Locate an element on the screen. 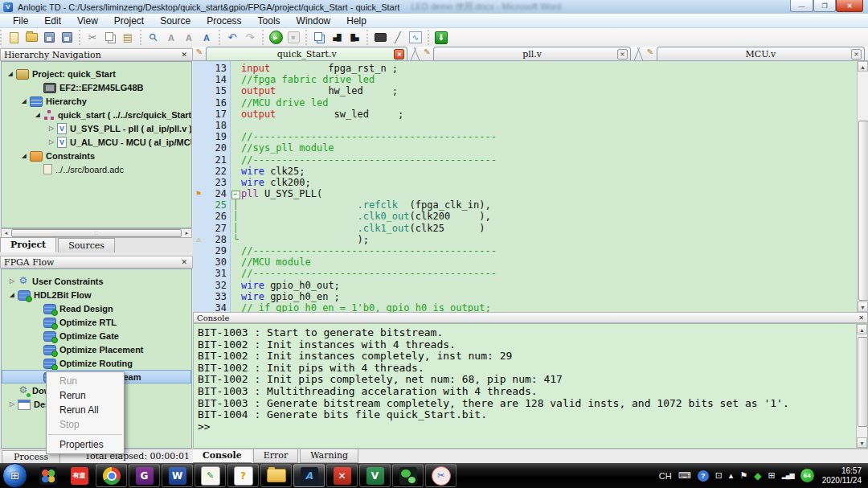 The width and height of the screenshot is (868, 488). tab-quick-start-v: quick_Start.v✕ is located at coordinates (307, 53).